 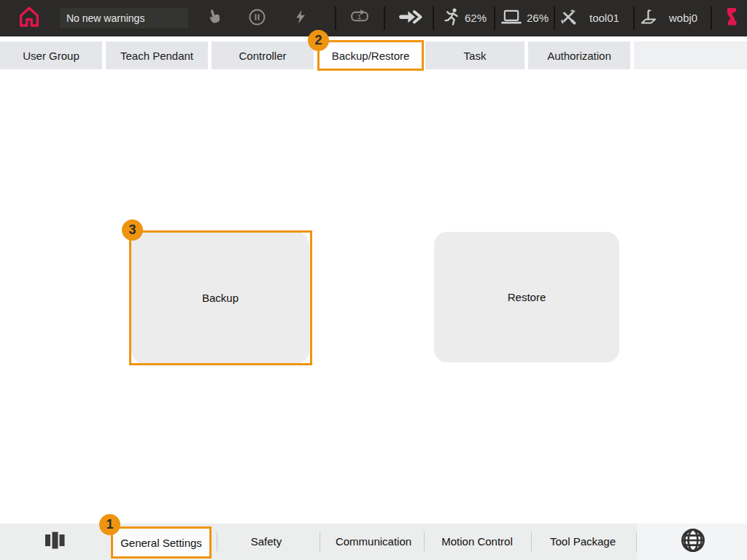 What do you see at coordinates (732, 18) in the screenshot?
I see `robot-arm-icon` at bounding box center [732, 18].